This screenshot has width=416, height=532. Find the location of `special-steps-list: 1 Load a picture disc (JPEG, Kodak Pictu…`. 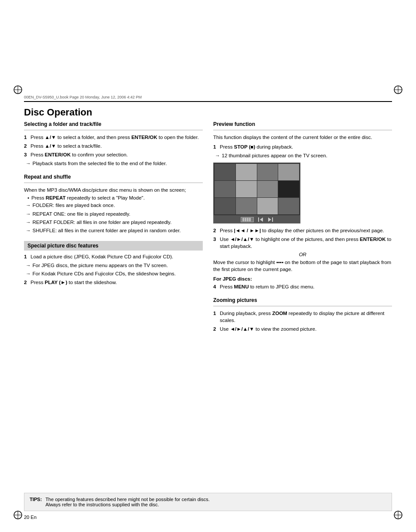

special-steps-list: 1 Load a picture disc (JPEG, Kodak Pictu… is located at coordinates (113, 257).